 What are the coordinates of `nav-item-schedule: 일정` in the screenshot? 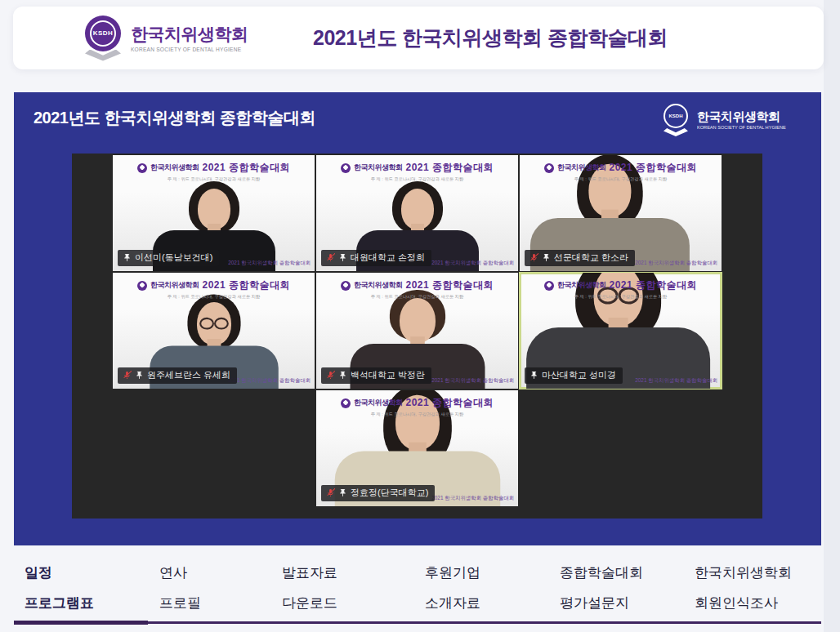 It's located at (59, 573).